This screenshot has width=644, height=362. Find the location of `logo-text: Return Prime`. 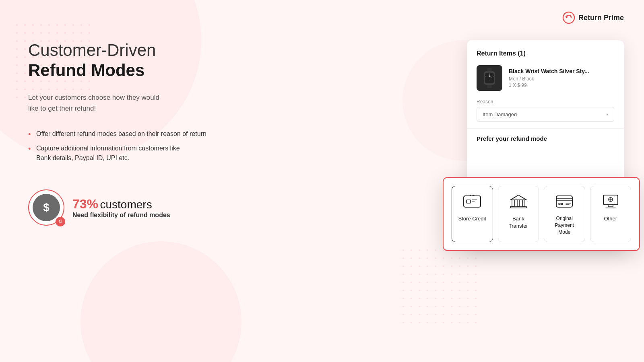

logo-text: Return Prime is located at coordinates (601, 18).